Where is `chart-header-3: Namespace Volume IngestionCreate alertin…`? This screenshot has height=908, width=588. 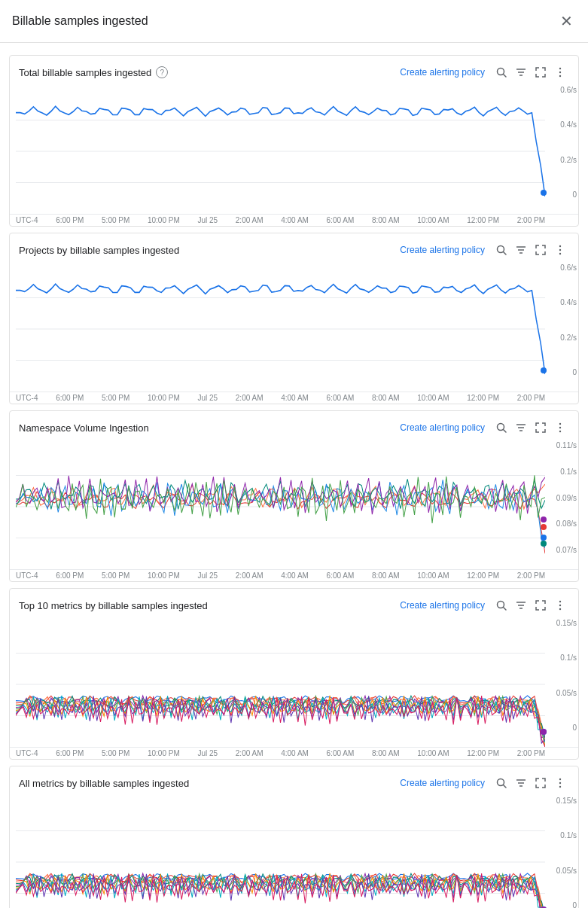 chart-header-3: Namespace Volume IngestionCreate alertin… is located at coordinates (294, 426).